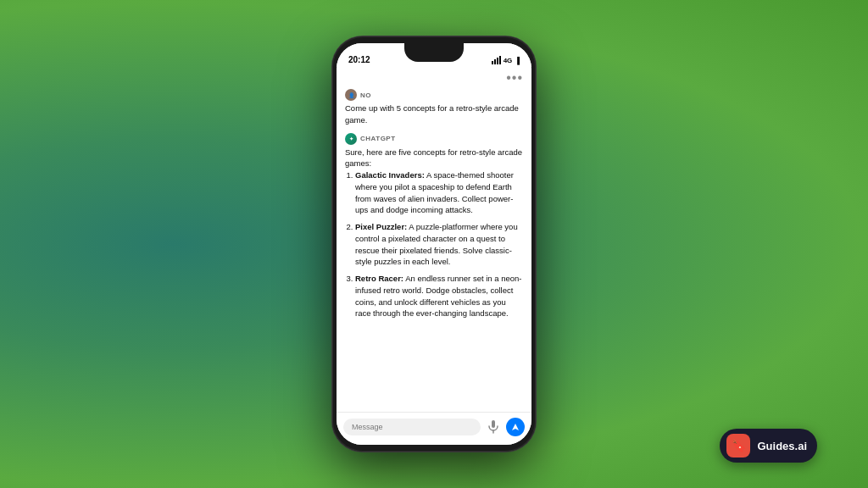 The width and height of the screenshot is (868, 488). What do you see at coordinates (351, 95) in the screenshot?
I see `user-avatar: 👤` at bounding box center [351, 95].